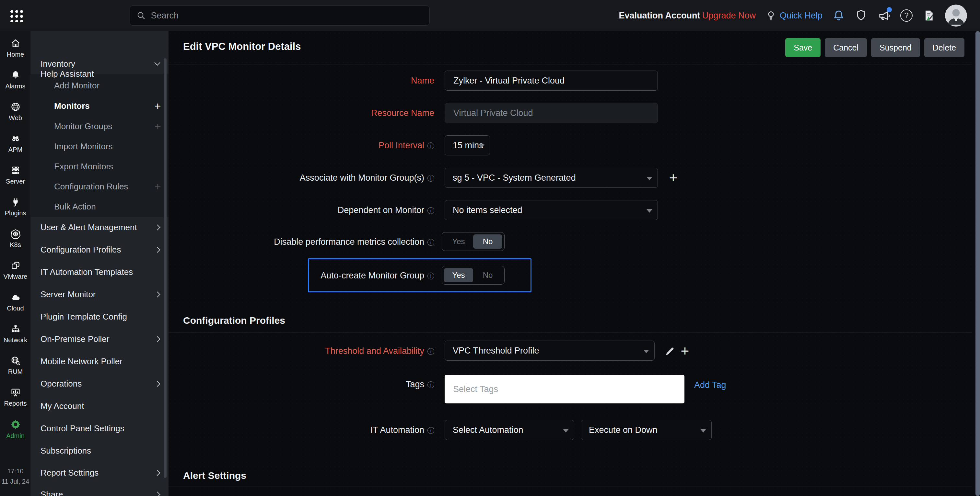 This screenshot has height=496, width=980. I want to click on help-question-icon, so click(906, 16).